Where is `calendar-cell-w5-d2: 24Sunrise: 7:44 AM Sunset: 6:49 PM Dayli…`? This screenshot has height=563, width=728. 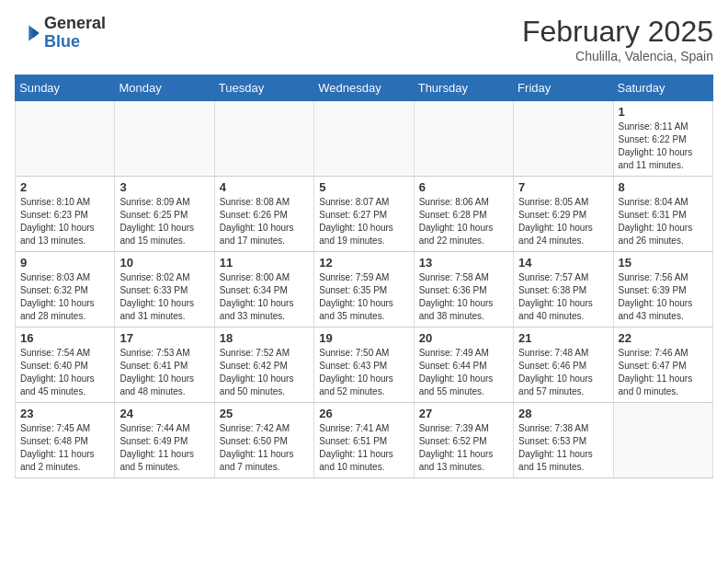
calendar-cell-w5-d2: 24Sunrise: 7:44 AM Sunset: 6:49 PM Dayli… is located at coordinates (165, 441).